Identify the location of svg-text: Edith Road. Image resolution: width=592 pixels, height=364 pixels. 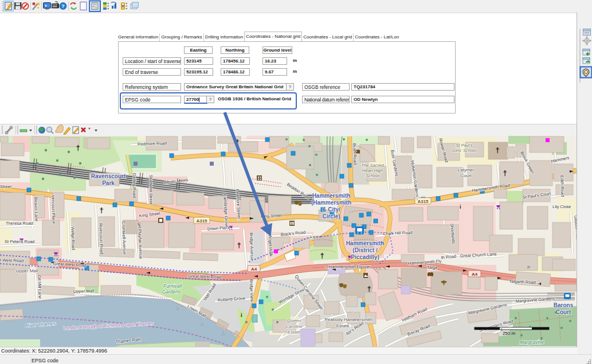
(562, 186).